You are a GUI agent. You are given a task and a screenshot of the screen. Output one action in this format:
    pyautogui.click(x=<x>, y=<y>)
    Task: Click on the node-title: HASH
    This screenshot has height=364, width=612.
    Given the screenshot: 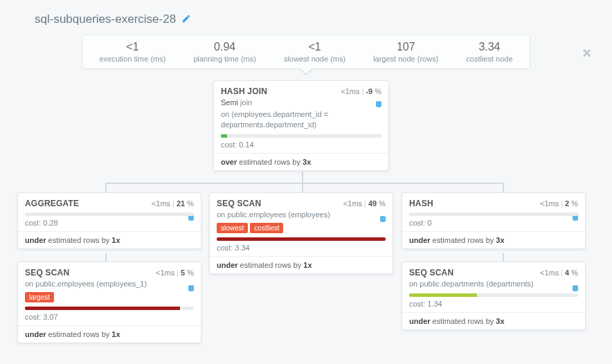 What is the action you would take?
    pyautogui.click(x=421, y=203)
    